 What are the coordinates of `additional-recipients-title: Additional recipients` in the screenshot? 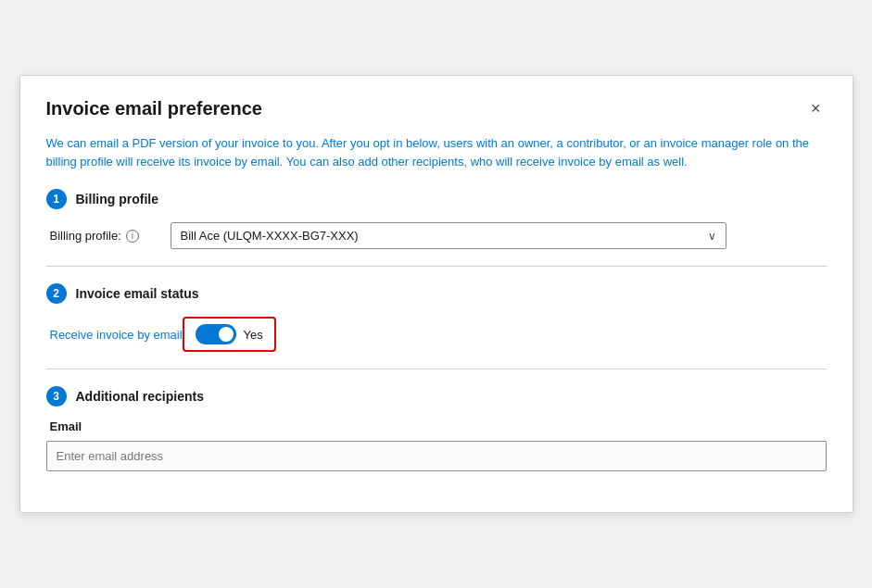 It's located at (140, 396).